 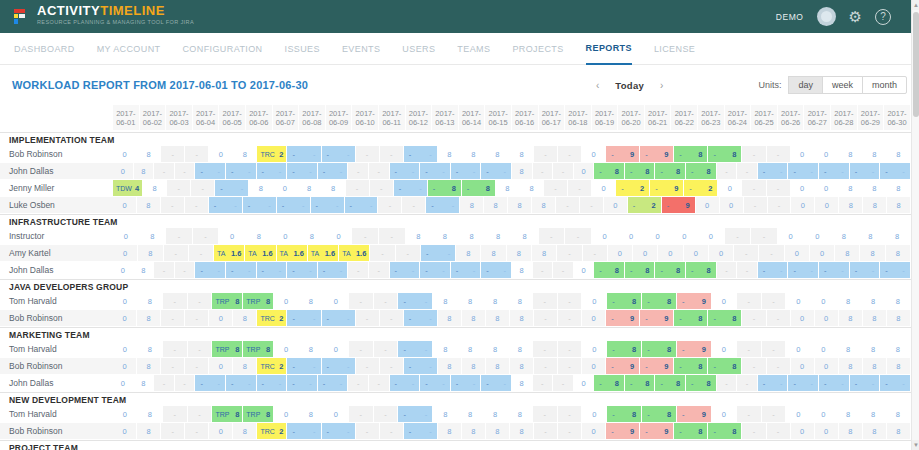 What do you see at coordinates (56, 188) in the screenshot?
I see `member-name: Jenny Miller` at bounding box center [56, 188].